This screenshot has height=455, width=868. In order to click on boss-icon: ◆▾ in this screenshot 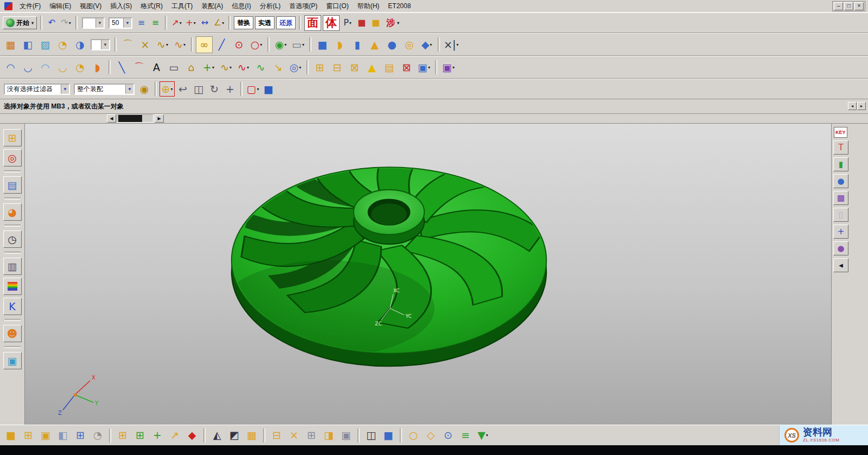, I will do `click(426, 44)`.